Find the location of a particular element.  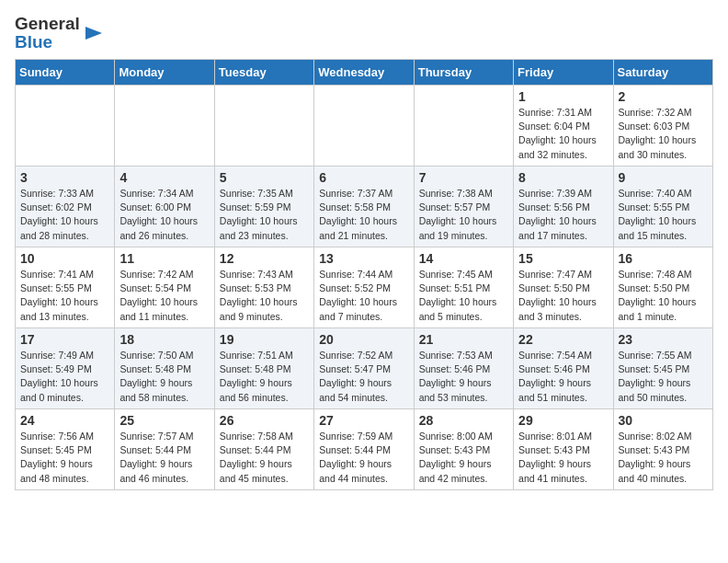

logo-blue: Blue is located at coordinates (48, 42).